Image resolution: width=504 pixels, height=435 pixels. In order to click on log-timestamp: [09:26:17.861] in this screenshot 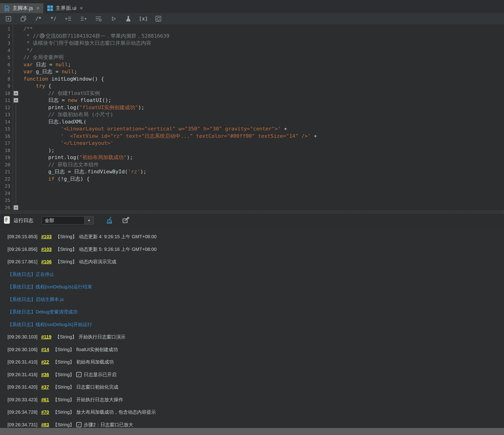, I will do `click(22, 262)`.